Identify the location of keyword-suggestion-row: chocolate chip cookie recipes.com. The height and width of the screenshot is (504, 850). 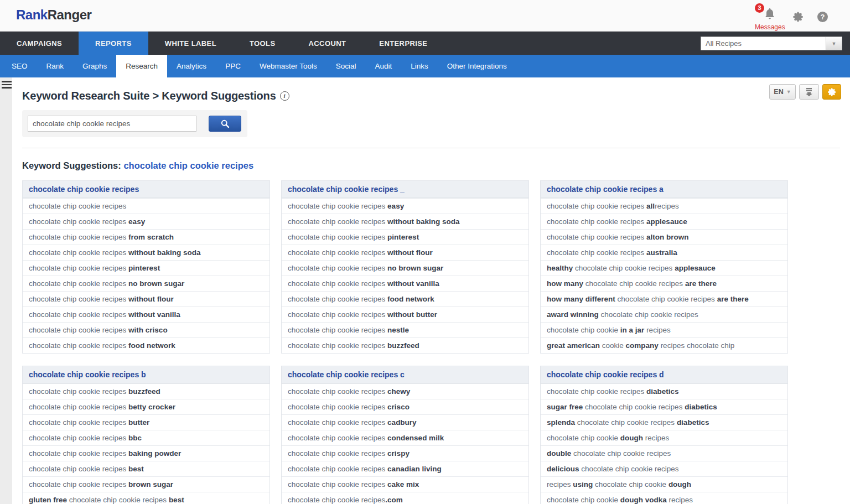
(405, 498).